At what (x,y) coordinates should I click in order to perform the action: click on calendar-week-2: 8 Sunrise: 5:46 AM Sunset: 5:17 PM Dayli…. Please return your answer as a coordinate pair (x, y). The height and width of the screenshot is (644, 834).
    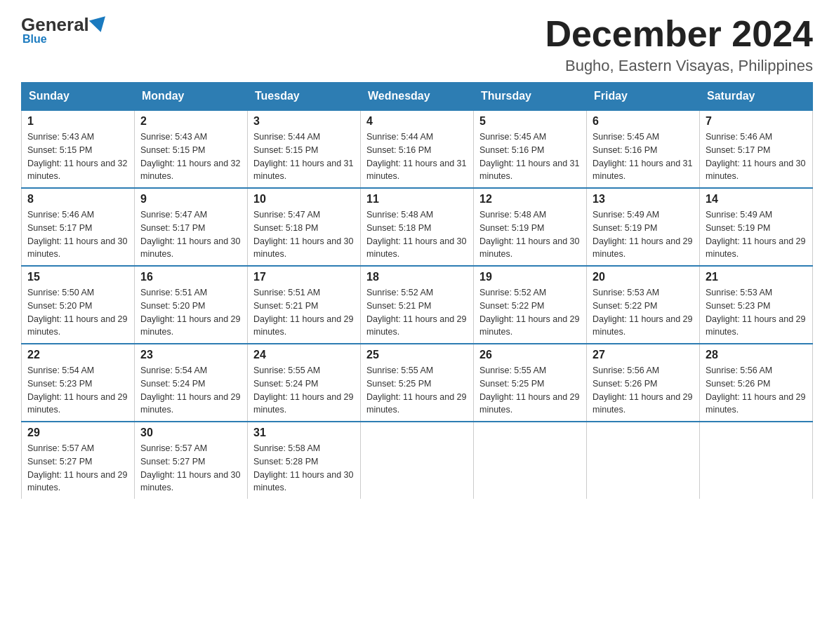
    Looking at the image, I should click on (417, 227).